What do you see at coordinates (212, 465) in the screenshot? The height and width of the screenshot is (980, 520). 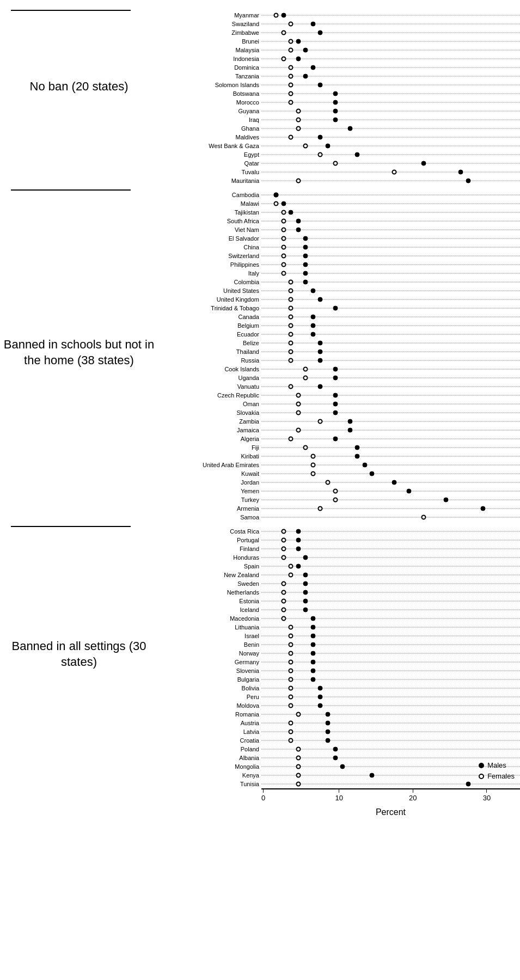 I see `country-name: United Arab Emirates` at bounding box center [212, 465].